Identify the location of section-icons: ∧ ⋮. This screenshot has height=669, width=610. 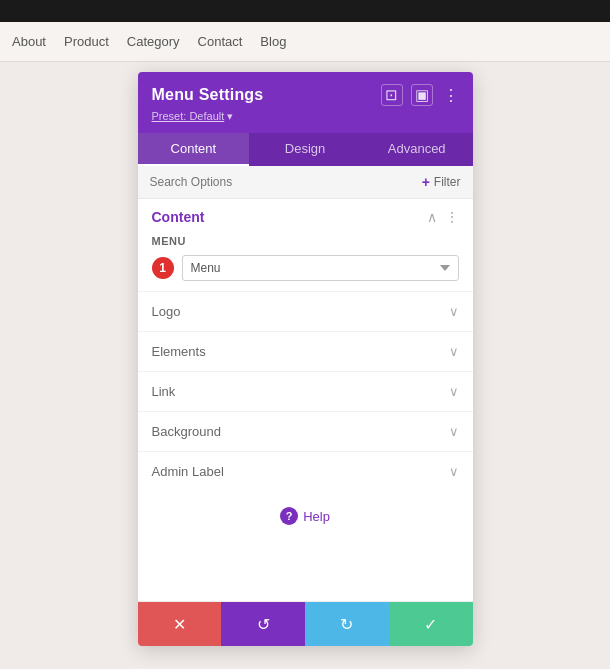
(443, 217).